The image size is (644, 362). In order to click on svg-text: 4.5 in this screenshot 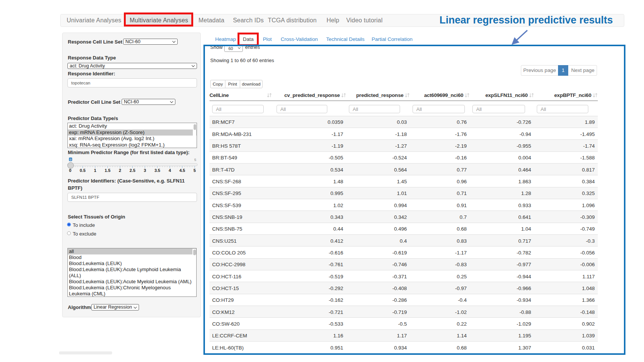, I will do `click(182, 170)`.